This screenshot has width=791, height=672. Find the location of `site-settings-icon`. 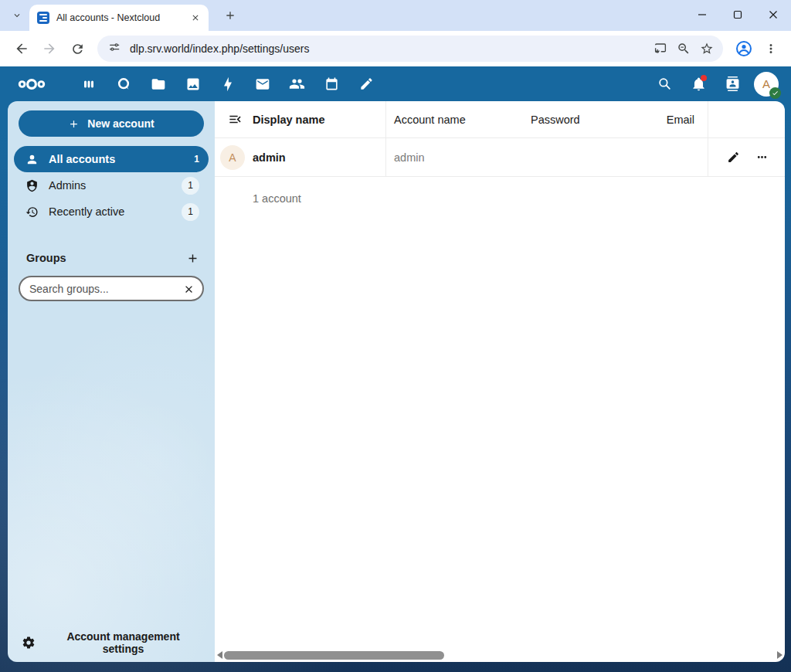

site-settings-icon is located at coordinates (114, 49).